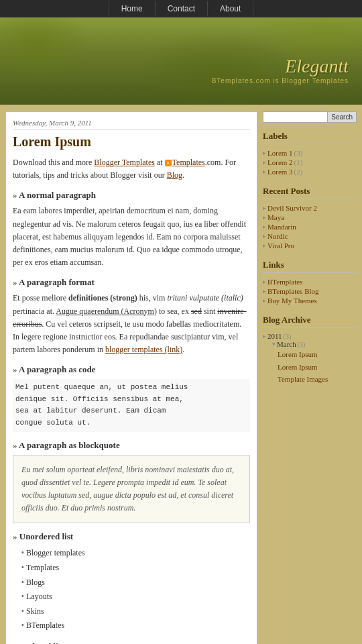 This screenshot has height=644, width=362. What do you see at coordinates (310, 227) in the screenshot?
I see `recent-post-3: Mandarin` at bounding box center [310, 227].